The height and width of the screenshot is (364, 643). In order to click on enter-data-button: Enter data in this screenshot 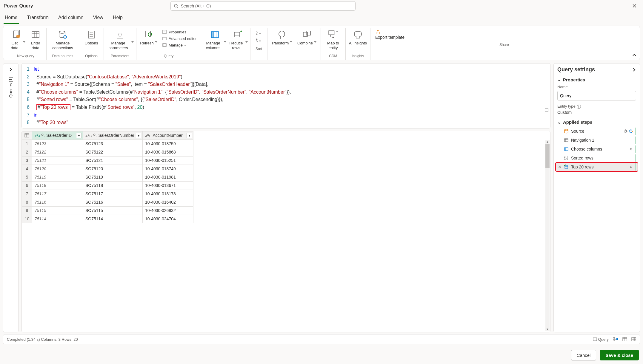, I will do `click(36, 40)`.